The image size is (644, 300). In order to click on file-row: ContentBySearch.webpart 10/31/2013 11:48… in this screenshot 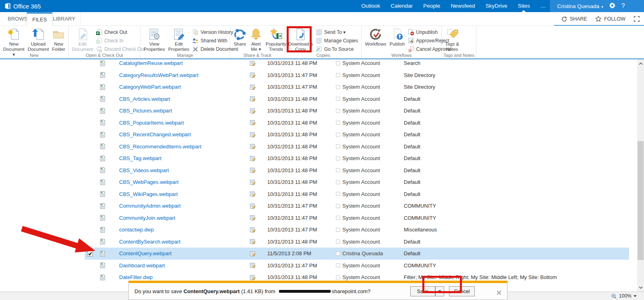, I will do `click(357, 242)`.